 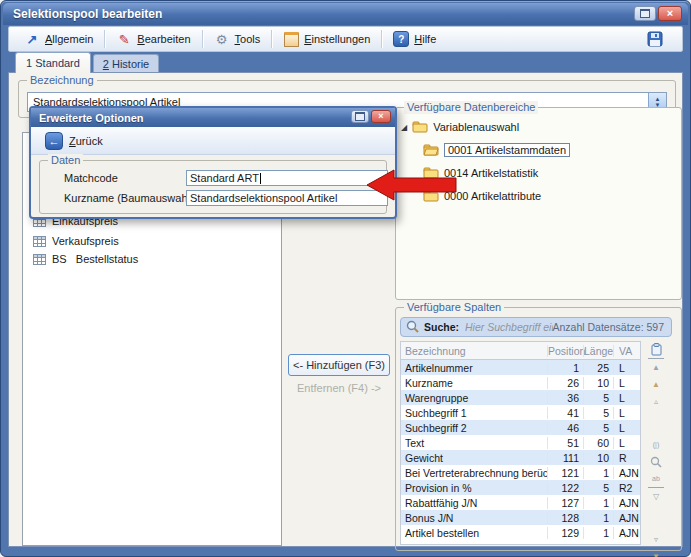 I want to click on add-button: <- Hinzufügen (F3), so click(x=339, y=365).